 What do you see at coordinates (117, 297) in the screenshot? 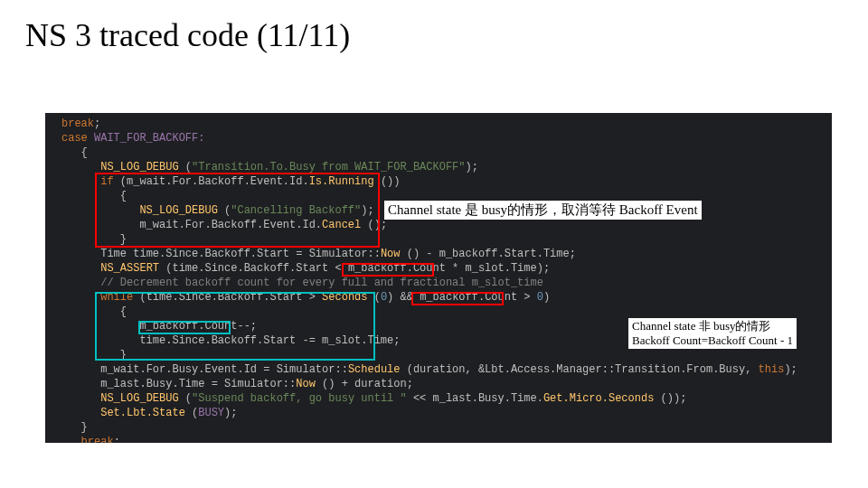
I see `kw: while` at bounding box center [117, 297].